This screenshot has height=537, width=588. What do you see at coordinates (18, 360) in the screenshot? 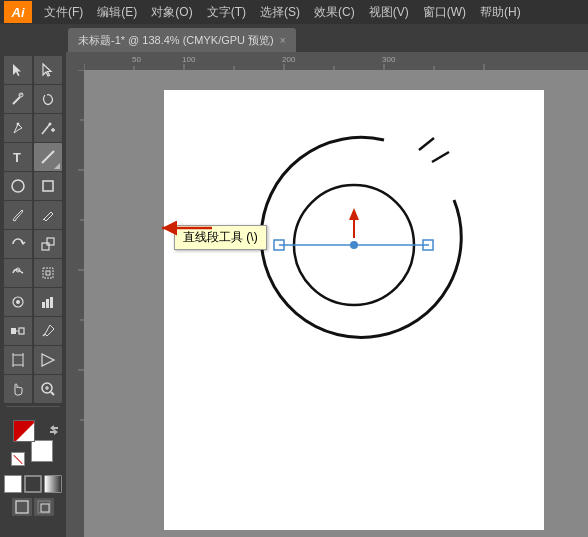
I see `artboard-tool` at bounding box center [18, 360].